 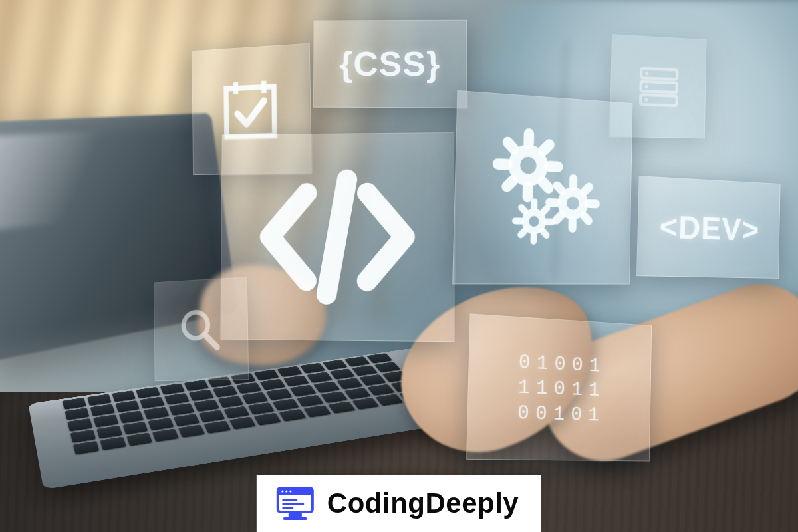 What do you see at coordinates (559, 387) in the screenshot?
I see `pane-binary: 01001 11011 00101` at bounding box center [559, 387].